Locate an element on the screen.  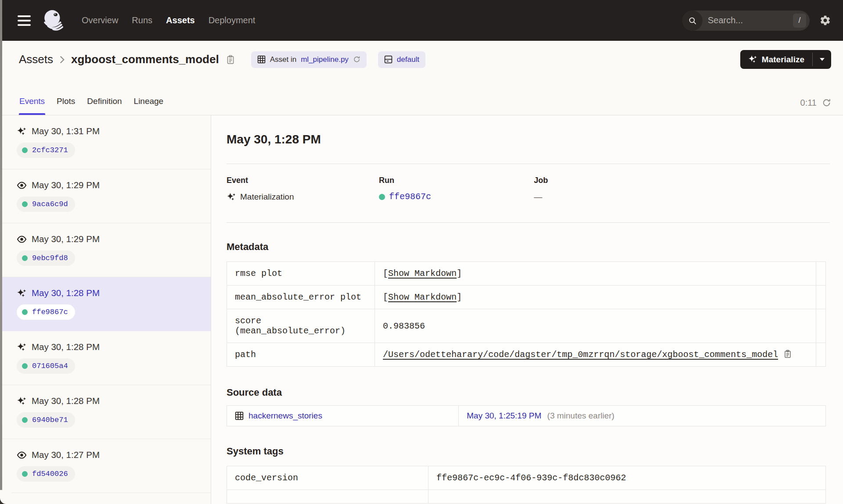
nav-item-runs: Runs is located at coordinates (142, 20).